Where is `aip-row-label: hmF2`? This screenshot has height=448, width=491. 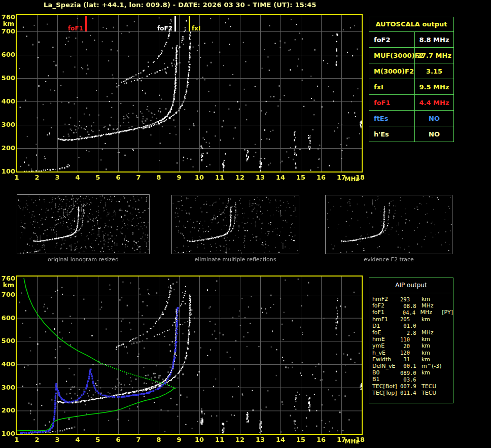 aip-row-label: hmF2 is located at coordinates (387, 299).